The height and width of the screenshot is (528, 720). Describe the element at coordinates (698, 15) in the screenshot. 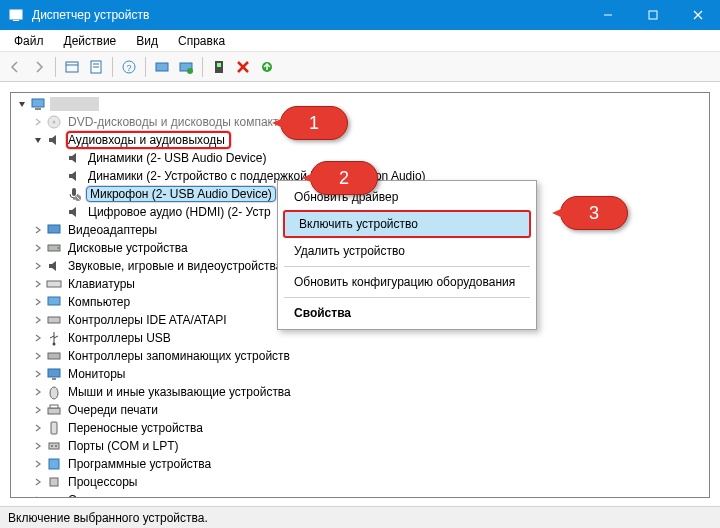

I see `close-button` at that location.